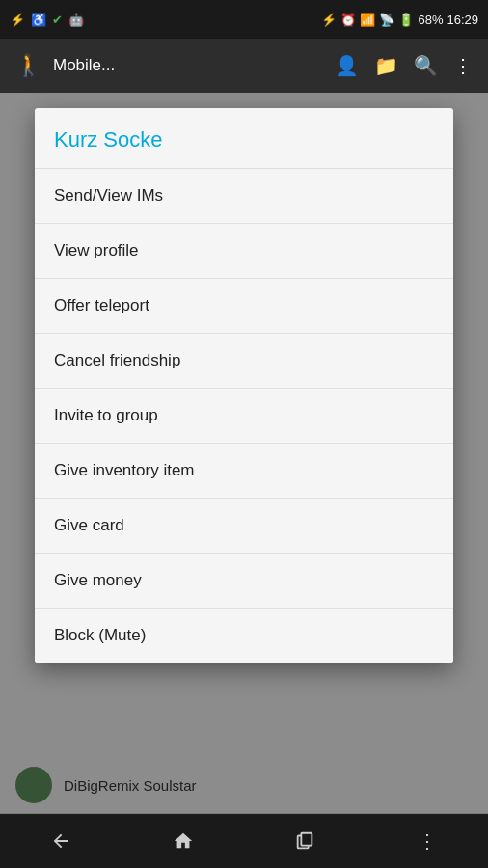 This screenshot has height=868, width=488. Describe the element at coordinates (17, 19) in the screenshot. I see `usb-icon: ⚡` at that location.